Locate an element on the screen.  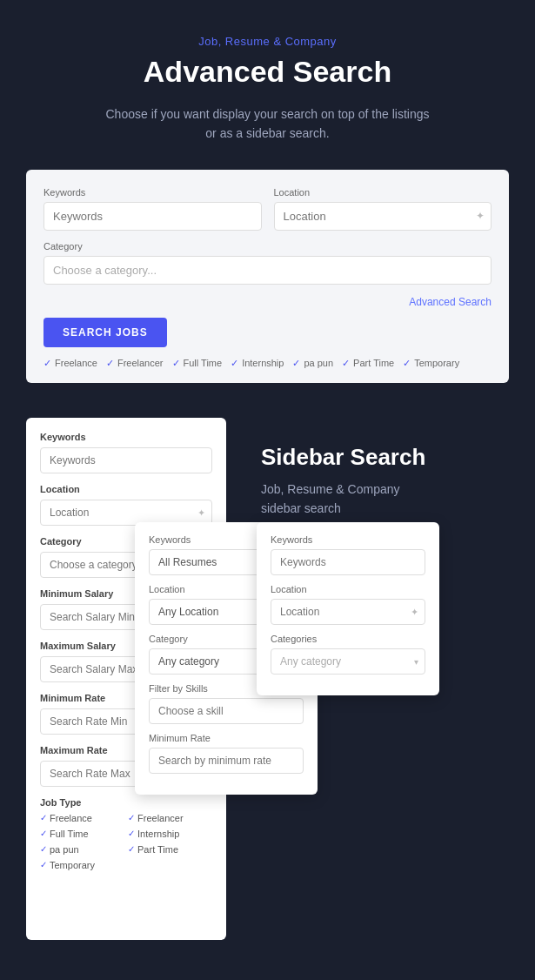
header-desc: Choose if you want display your search o… is located at coordinates (268, 124).